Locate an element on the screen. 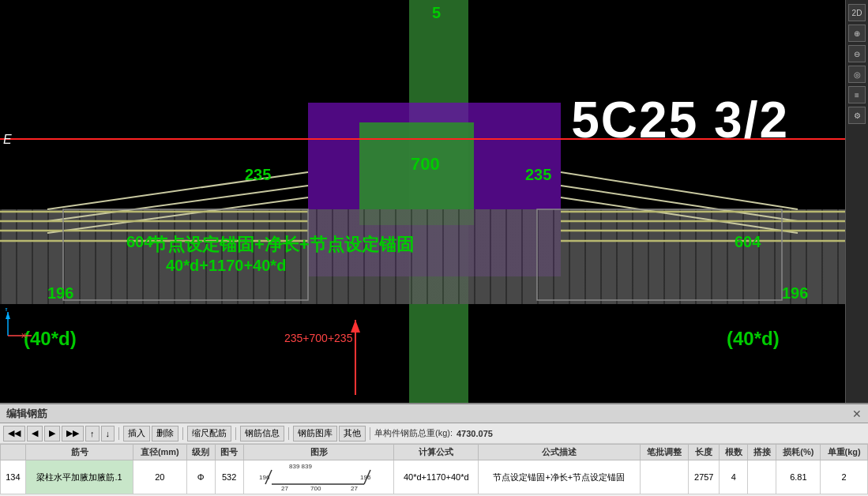 This screenshot has height=496, width=868. col-header-bar-name: 筋号 is located at coordinates (79, 453).